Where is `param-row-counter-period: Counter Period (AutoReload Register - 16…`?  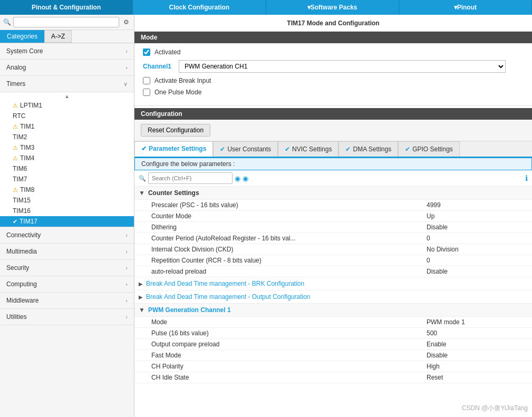
param-row-counter-period: Counter Period (AutoReload Register - 16… is located at coordinates (333, 238).